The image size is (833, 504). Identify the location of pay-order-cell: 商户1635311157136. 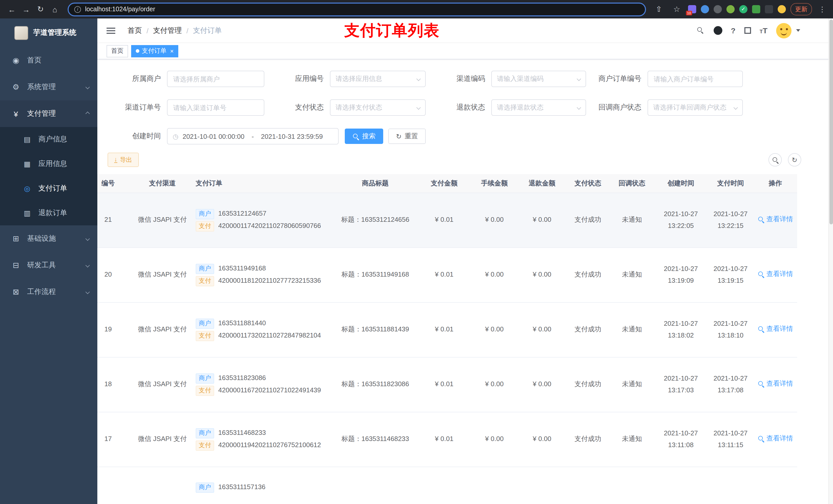
(262, 485).